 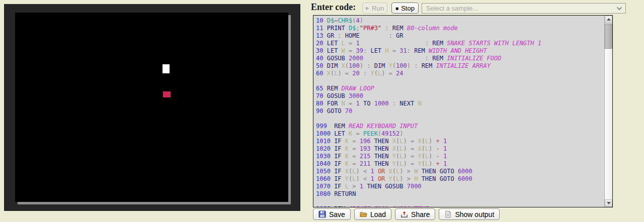 I want to click on stop-button: ■ Stop, so click(x=405, y=8).